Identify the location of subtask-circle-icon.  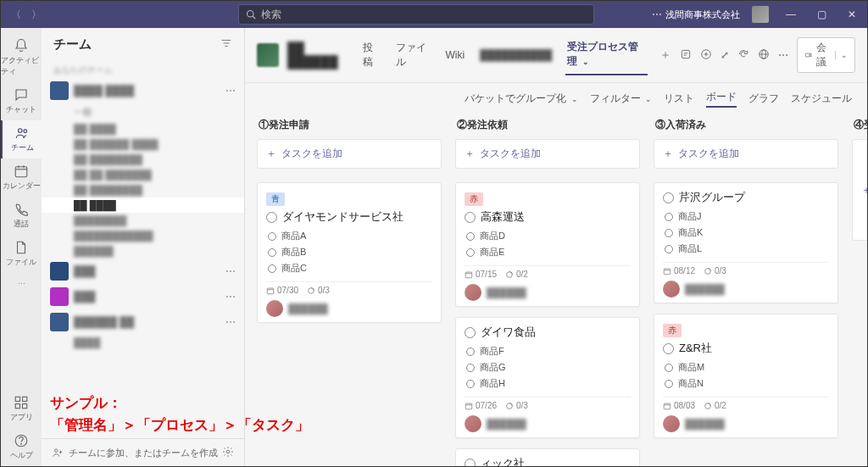
(470, 352).